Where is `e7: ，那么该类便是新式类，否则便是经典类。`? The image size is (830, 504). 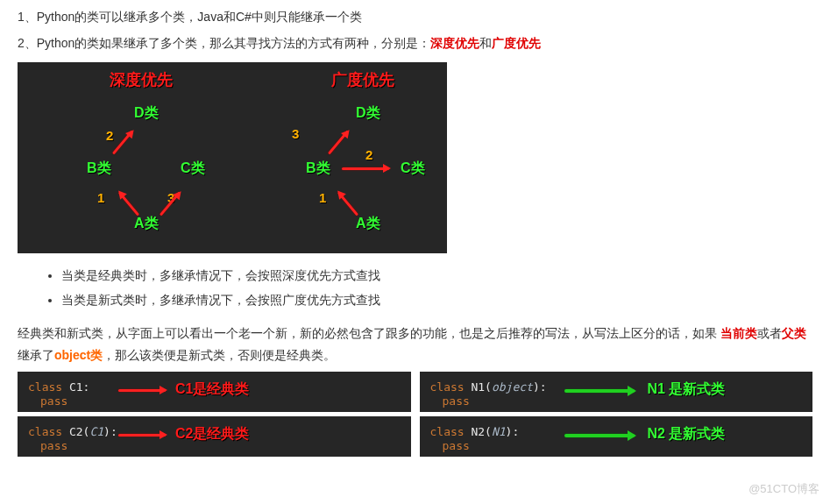
e7: ，那么该类便是新式类，否则便是经典类。 is located at coordinates (219, 355).